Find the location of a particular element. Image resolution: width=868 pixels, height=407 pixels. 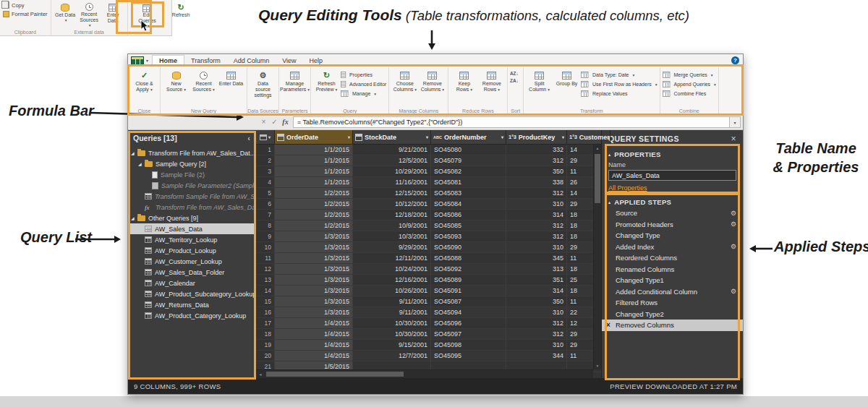

applied-steps-section-header: ▴ APPLIED STEPS is located at coordinates (673, 201).